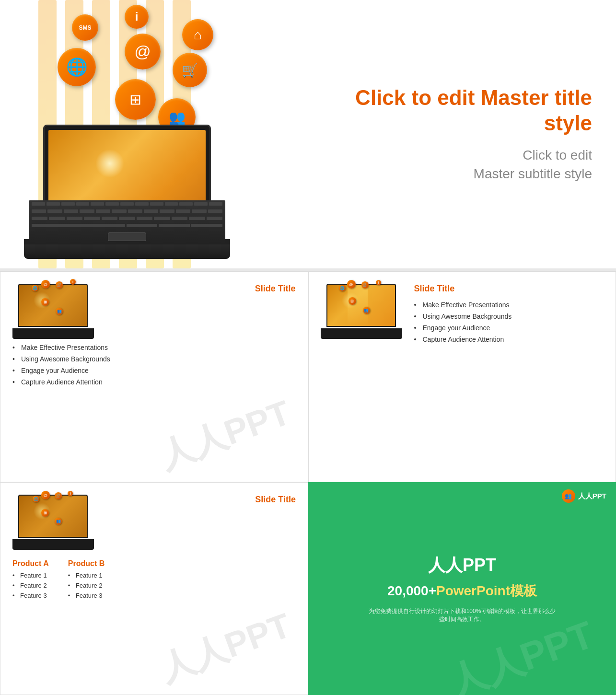 The height and width of the screenshot is (695, 616). What do you see at coordinates (342, 288) in the screenshot?
I see `tr-globe-icon: 🌐` at bounding box center [342, 288].